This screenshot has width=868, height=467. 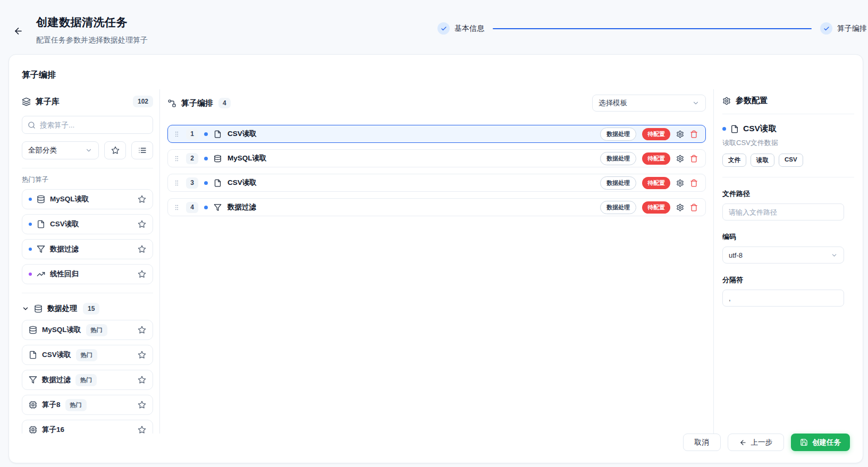 What do you see at coordinates (48, 102) in the screenshot?
I see `library-title: 算子库` at bounding box center [48, 102].